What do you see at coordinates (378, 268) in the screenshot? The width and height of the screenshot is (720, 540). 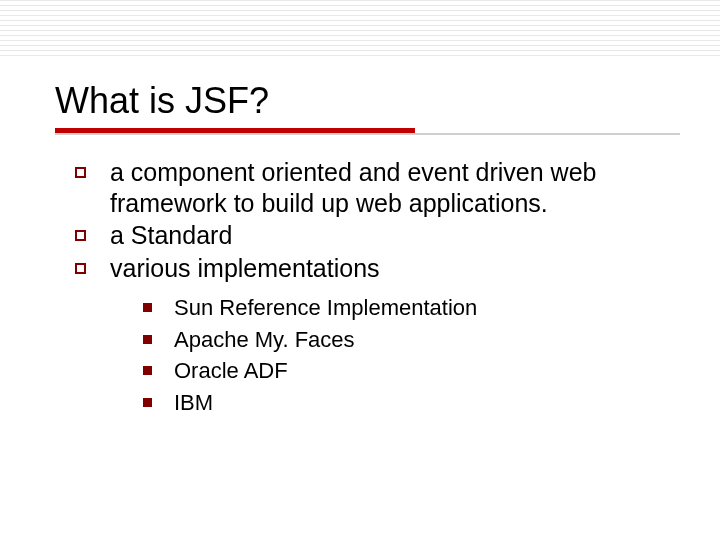 I see `list-item: various implementations` at bounding box center [378, 268].